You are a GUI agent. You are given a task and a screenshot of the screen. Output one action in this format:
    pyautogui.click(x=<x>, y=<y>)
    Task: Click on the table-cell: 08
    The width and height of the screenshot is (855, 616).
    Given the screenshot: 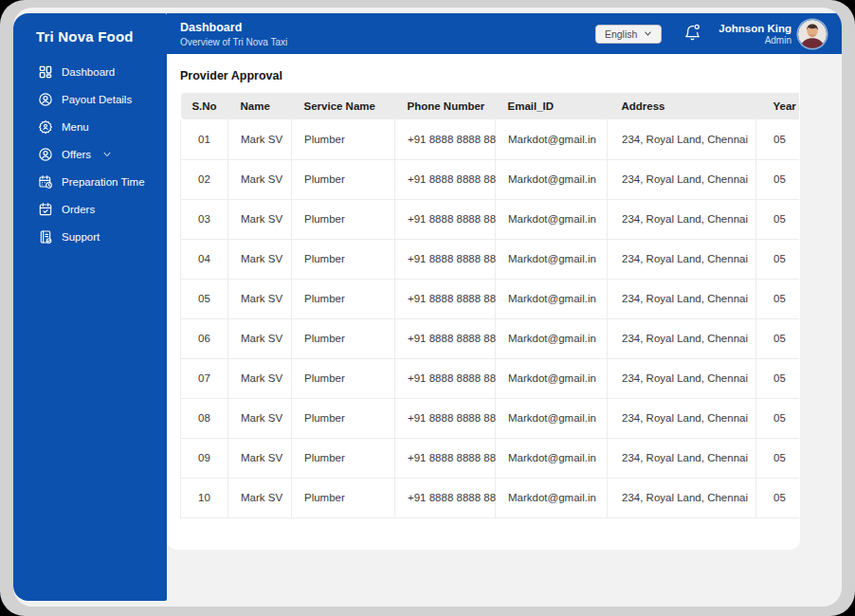 What is the action you would take?
    pyautogui.click(x=205, y=418)
    